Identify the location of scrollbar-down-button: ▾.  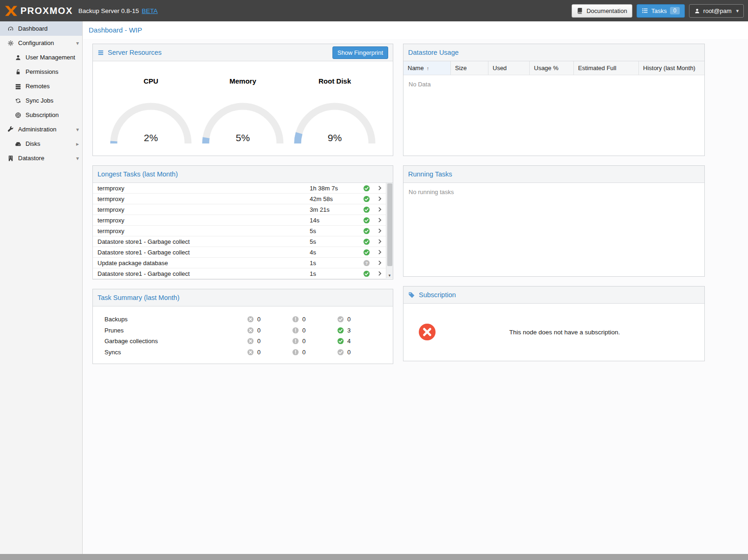
(390, 275).